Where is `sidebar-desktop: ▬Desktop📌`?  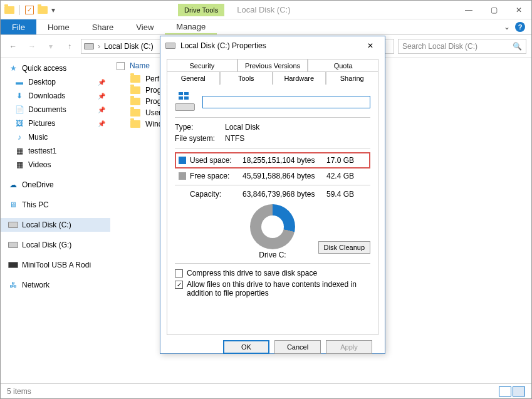 sidebar-desktop: ▬Desktop📌 is located at coordinates (55, 82).